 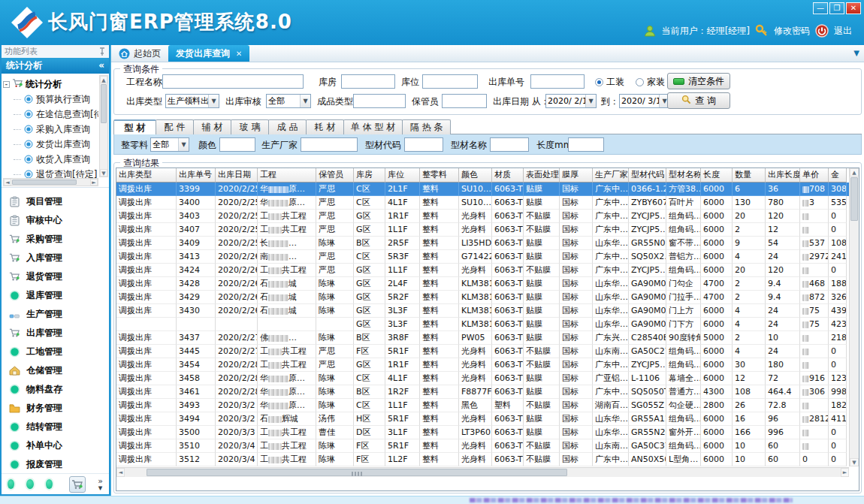 What do you see at coordinates (325, 127) in the screenshot?
I see `material-tab-5: 耗 材` at bounding box center [325, 127].